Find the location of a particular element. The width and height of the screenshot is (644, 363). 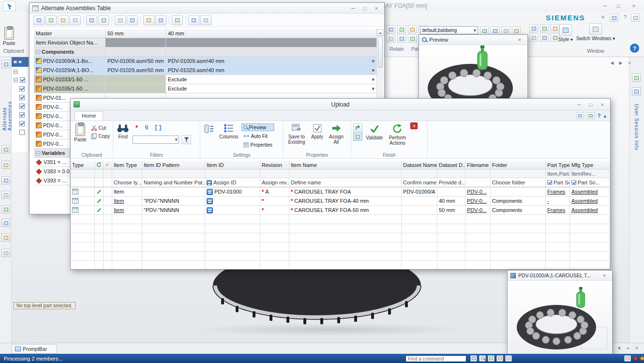

col-header-valid: ✓ is located at coordinates (108, 165).